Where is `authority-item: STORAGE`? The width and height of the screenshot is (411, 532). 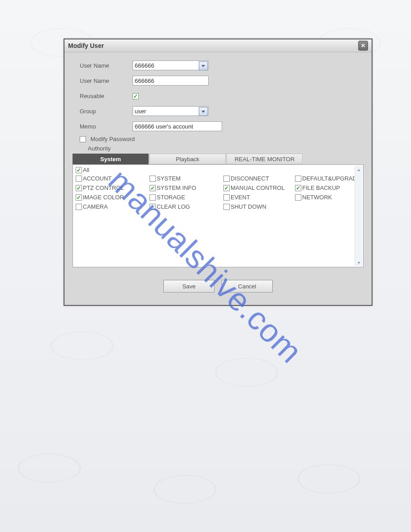 authority-item: STORAGE is located at coordinates (186, 197).